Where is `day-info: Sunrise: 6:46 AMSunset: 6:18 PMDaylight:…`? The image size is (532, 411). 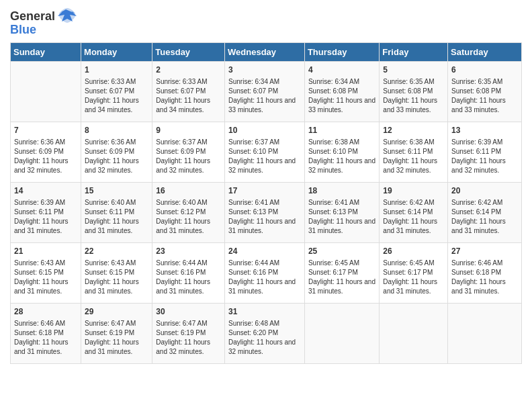
day-info: Sunrise: 6:46 AMSunset: 6:18 PMDaylight:… is located at coordinates (485, 277).